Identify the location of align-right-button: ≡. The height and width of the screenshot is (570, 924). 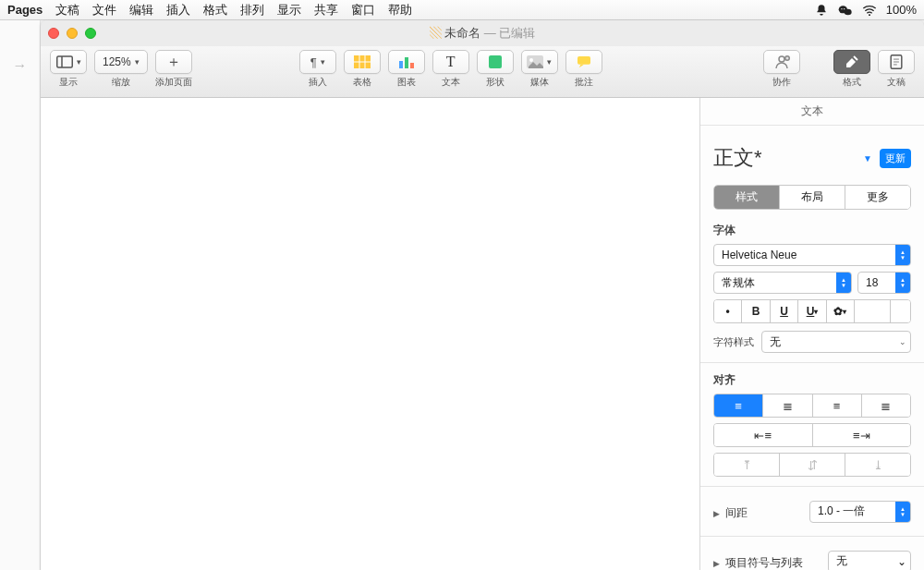
(837, 406).